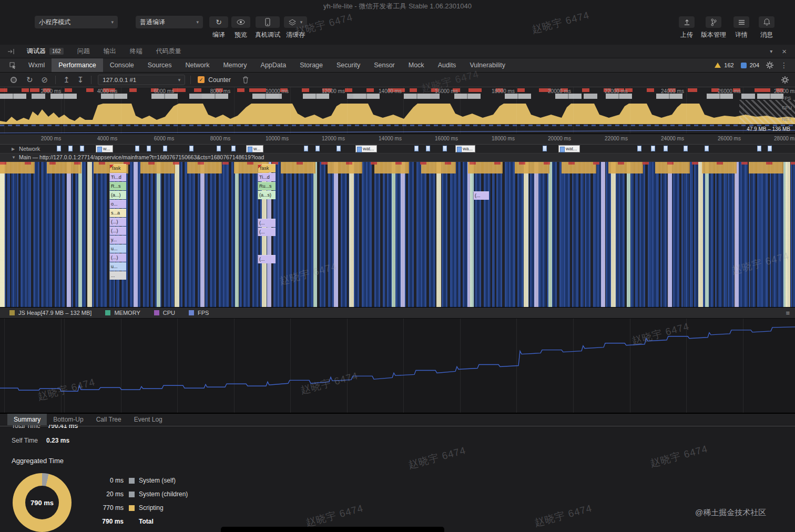 The height and width of the screenshot is (532, 795). I want to click on tab-bottom-up: Bottom-Up, so click(68, 420).